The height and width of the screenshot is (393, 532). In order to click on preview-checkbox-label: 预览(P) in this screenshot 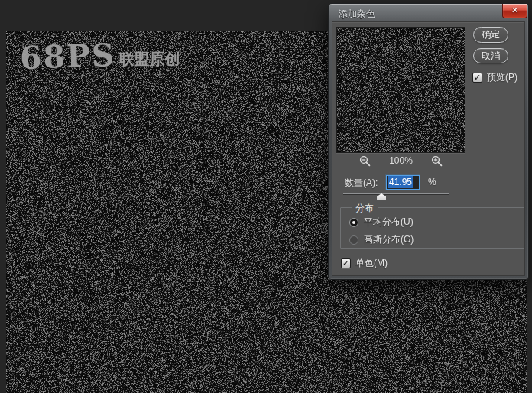, I will do `click(502, 78)`.